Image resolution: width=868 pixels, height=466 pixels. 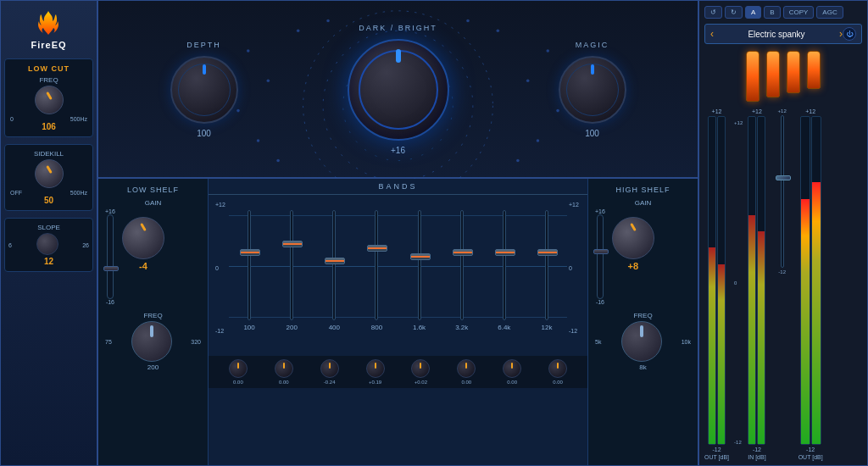 What do you see at coordinates (771, 12) in the screenshot?
I see `b-button: B` at bounding box center [771, 12].